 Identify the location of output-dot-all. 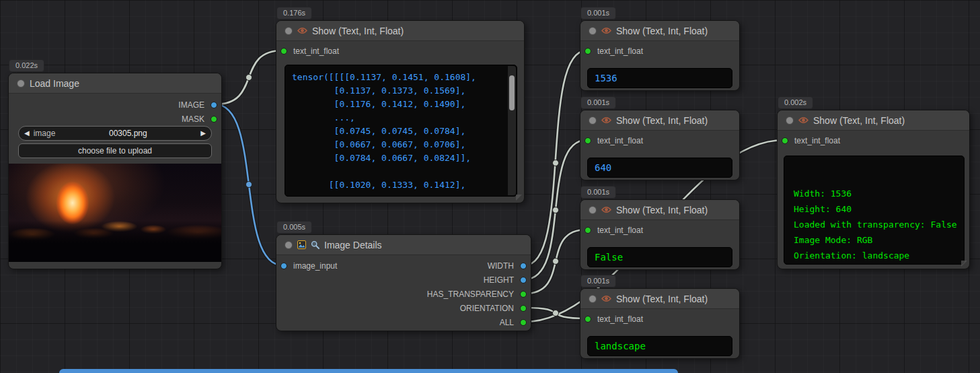
(523, 323).